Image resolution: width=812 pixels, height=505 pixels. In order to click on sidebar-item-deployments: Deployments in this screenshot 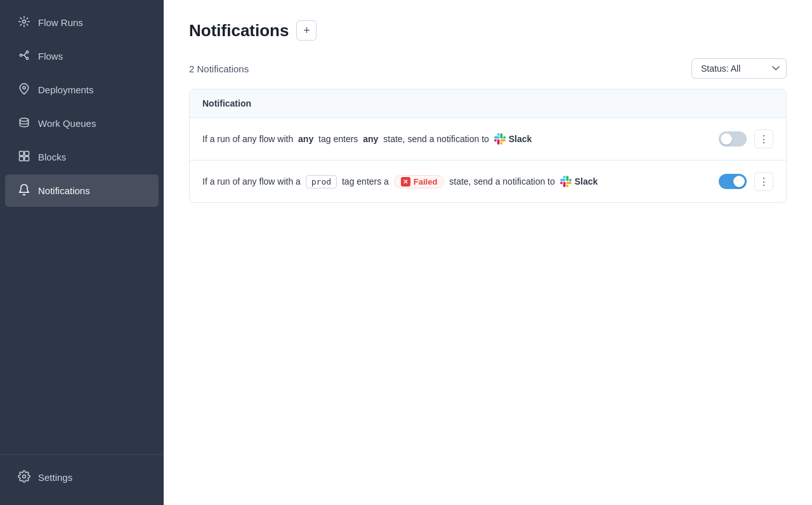, I will do `click(82, 90)`.